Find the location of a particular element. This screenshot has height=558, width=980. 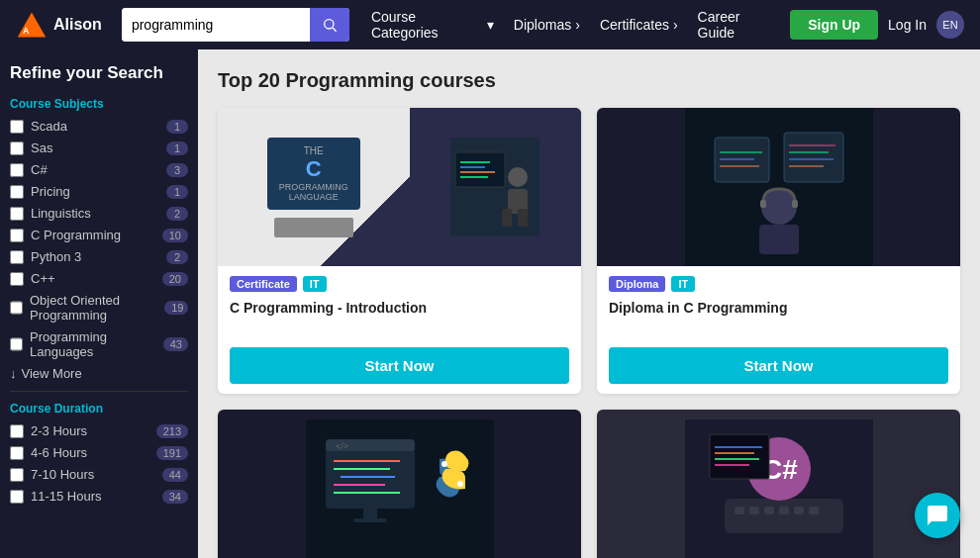

search-input is located at coordinates (216, 25).